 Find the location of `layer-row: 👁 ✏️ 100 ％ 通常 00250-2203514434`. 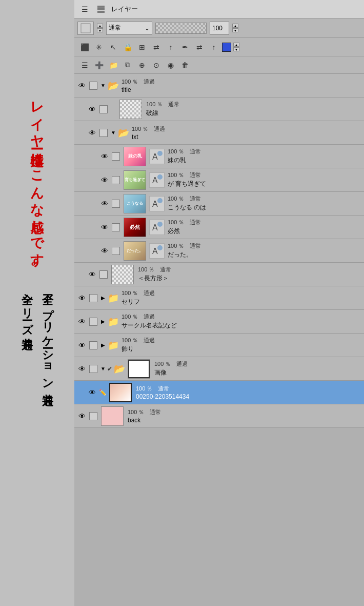

layer-row: 👁 ✏️ 100 ％ 通常 00250-2203514434 is located at coordinates (219, 393).